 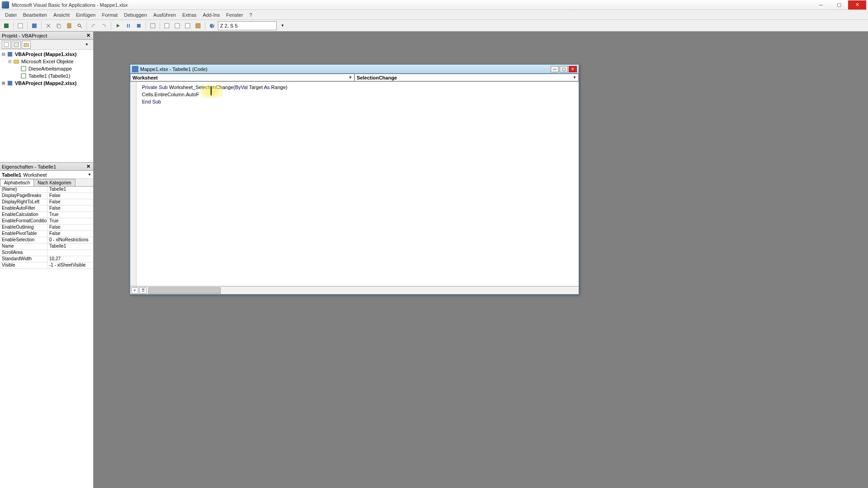 What do you see at coordinates (47, 202) in the screenshot?
I see `props-row: DisplayRightToLeftFalse` at bounding box center [47, 202].